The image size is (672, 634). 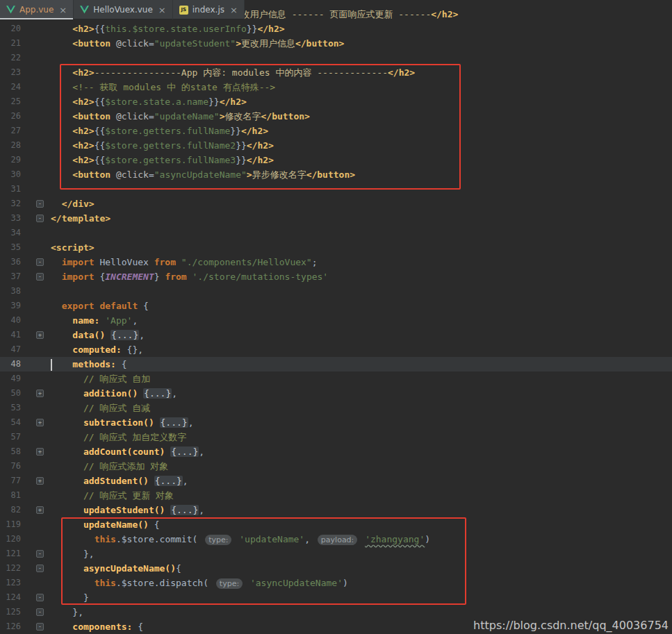 I want to click on line-number: 41, so click(x=10, y=335).